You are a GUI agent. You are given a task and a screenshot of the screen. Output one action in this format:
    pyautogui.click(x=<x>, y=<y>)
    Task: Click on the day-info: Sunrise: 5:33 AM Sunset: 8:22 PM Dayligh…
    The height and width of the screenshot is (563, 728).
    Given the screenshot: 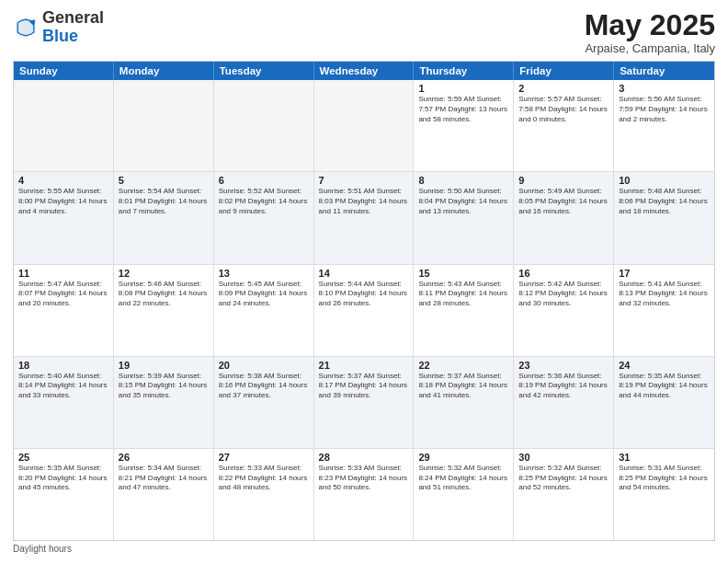 What is the action you would take?
    pyautogui.click(x=264, y=478)
    